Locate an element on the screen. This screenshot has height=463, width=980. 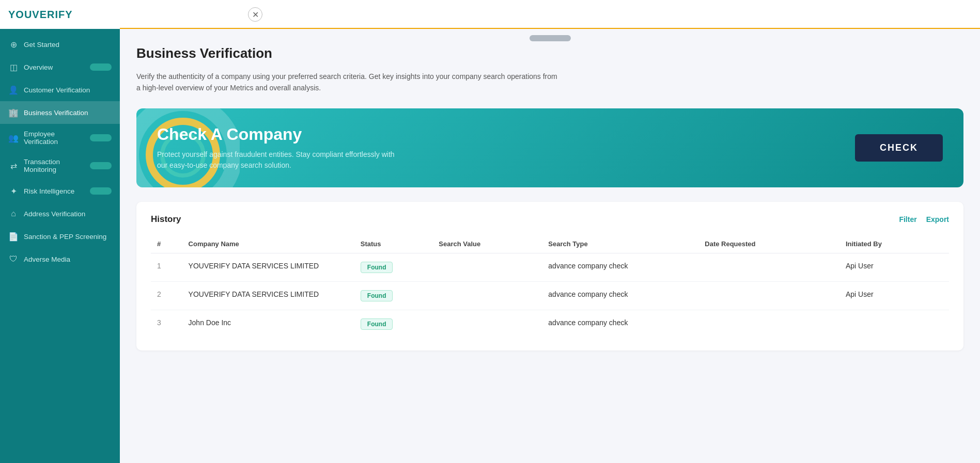
history-header: History Filter Export is located at coordinates (550, 219).